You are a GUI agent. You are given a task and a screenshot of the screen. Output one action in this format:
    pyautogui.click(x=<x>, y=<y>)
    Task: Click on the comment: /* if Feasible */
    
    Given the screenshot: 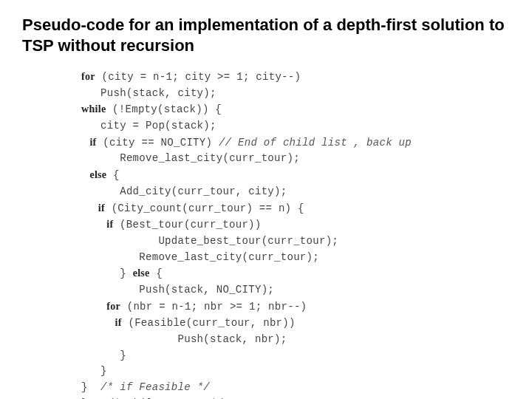 What is the action you would take?
    pyautogui.click(x=155, y=387)
    